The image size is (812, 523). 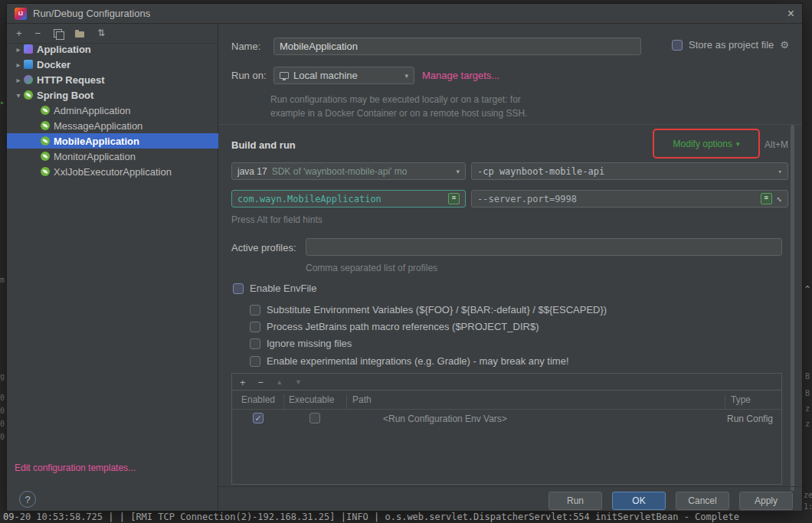 I want to click on program-arguments-value: --server.port=9998, so click(x=527, y=199).